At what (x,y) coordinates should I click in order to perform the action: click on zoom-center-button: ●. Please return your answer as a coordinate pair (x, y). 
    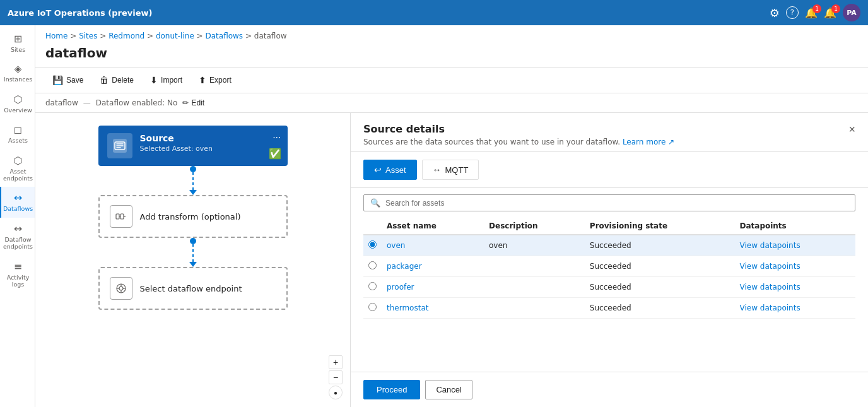
    Looking at the image, I should click on (336, 392).